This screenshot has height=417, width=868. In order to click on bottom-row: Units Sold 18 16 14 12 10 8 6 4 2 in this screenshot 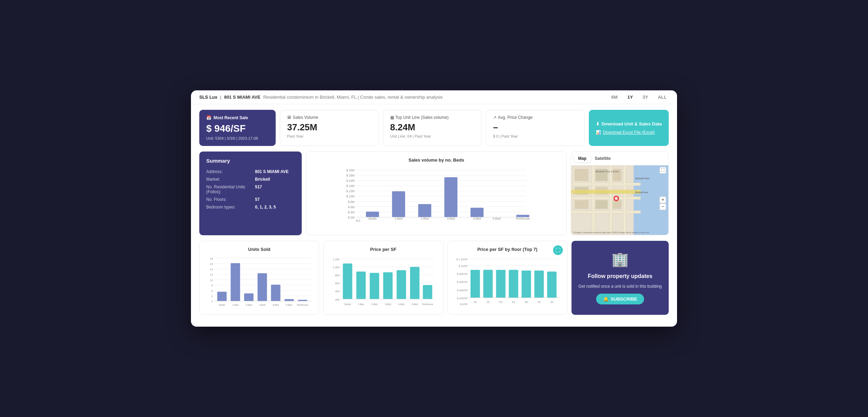, I will do `click(434, 278)`.